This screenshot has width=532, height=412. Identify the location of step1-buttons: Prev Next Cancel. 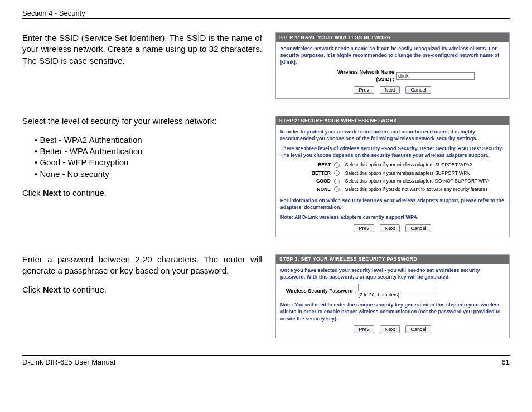
(393, 90).